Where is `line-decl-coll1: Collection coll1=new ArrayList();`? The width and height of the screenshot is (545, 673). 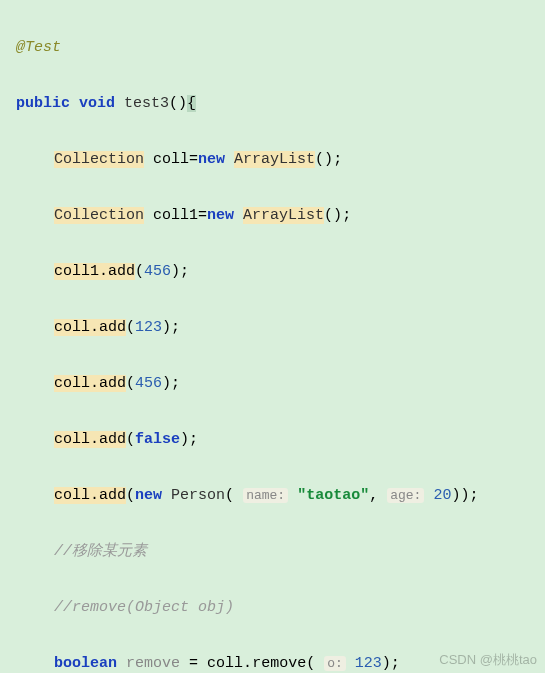 line-decl-coll1: Collection coll1=new ArrayList(); is located at coordinates (280, 216).